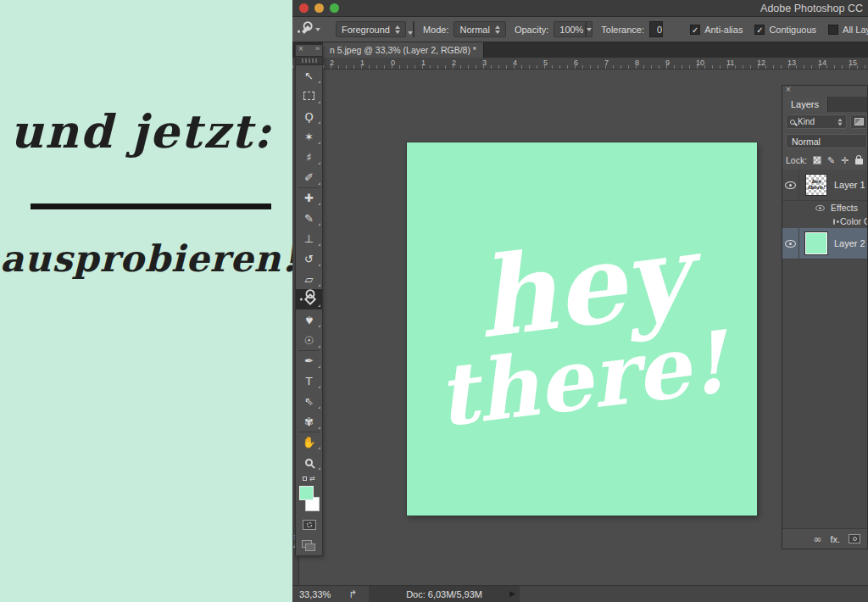 This screenshot has width=868, height=602. I want to click on eyedropper-tool: ✐, so click(309, 177).